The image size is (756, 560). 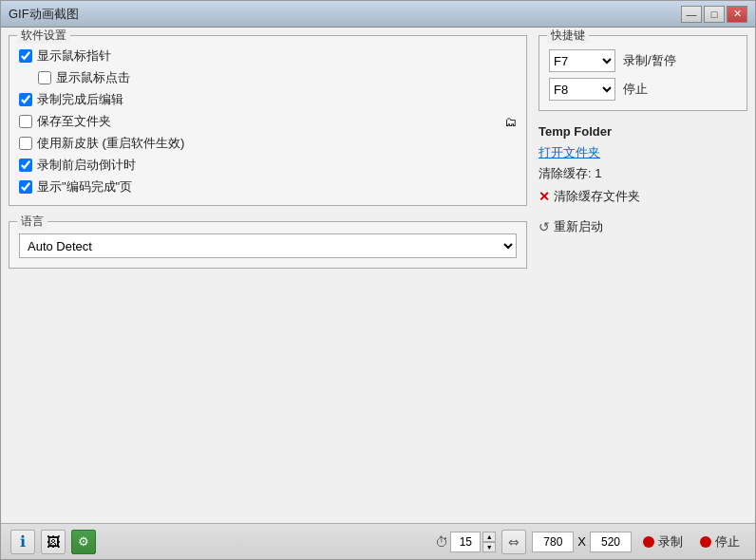 I want to click on show-complete-checkbox, so click(x=26, y=187).